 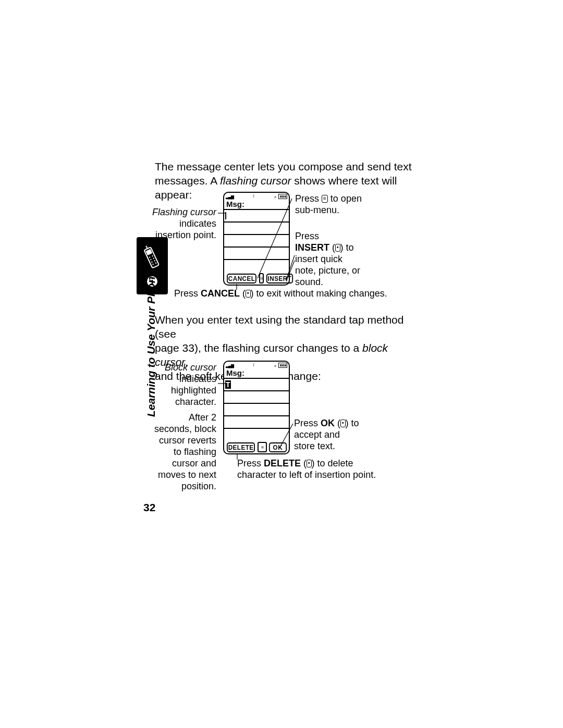 What do you see at coordinates (307, 475) in the screenshot?
I see `fig2-ab-l2: character to left of insertion point.` at bounding box center [307, 475].